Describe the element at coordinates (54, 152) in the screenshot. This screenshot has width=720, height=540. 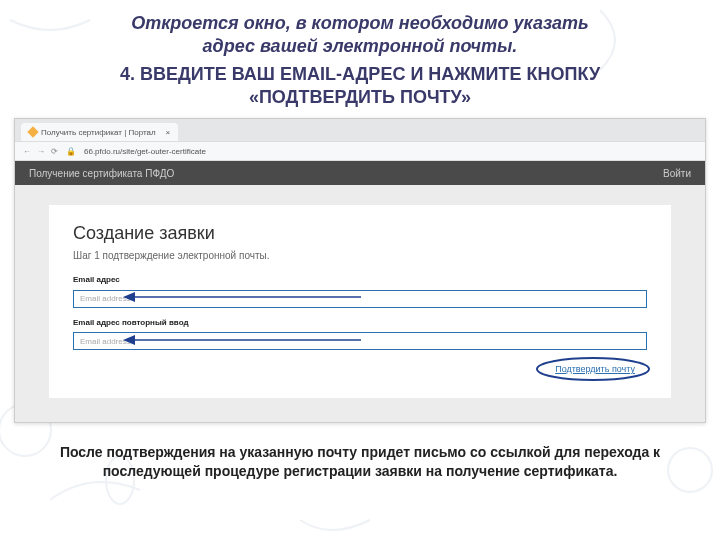
I see `reload-icon: ⟳` at that location.